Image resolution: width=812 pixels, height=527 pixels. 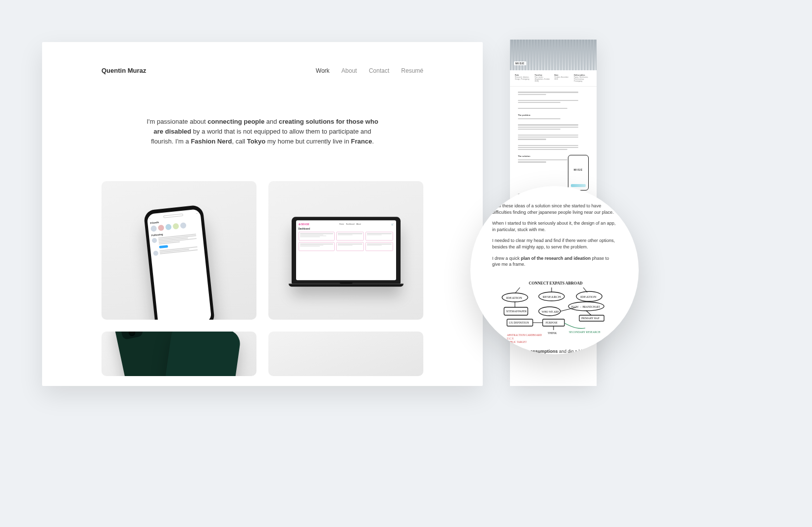 I want to click on site-nav: Work About Contact Resumé, so click(x=369, y=71).